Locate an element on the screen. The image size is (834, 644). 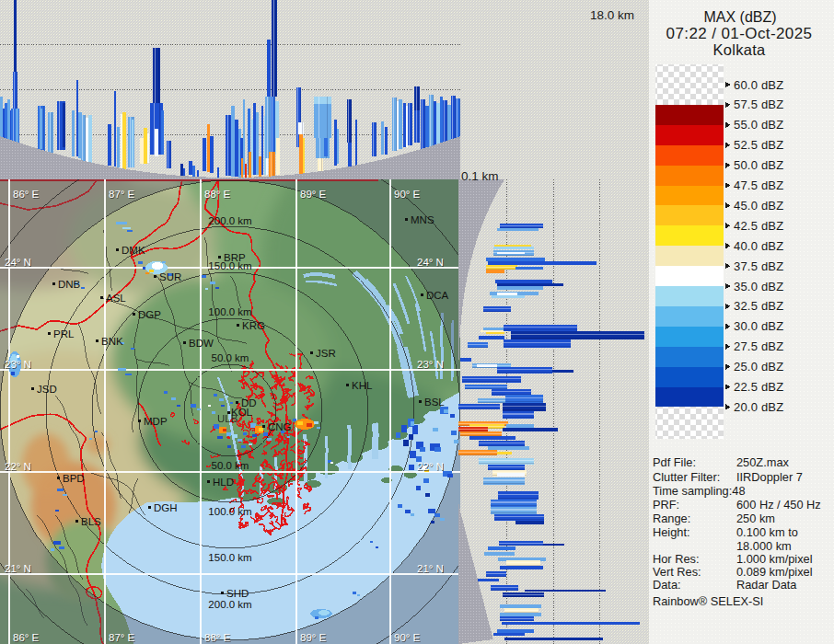
svg-text: 250 km is located at coordinates (756, 519).